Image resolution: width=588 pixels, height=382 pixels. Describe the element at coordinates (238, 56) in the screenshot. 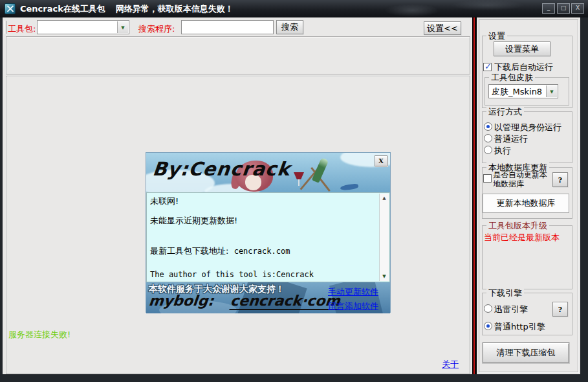

I see `upper-empty-panel` at that location.